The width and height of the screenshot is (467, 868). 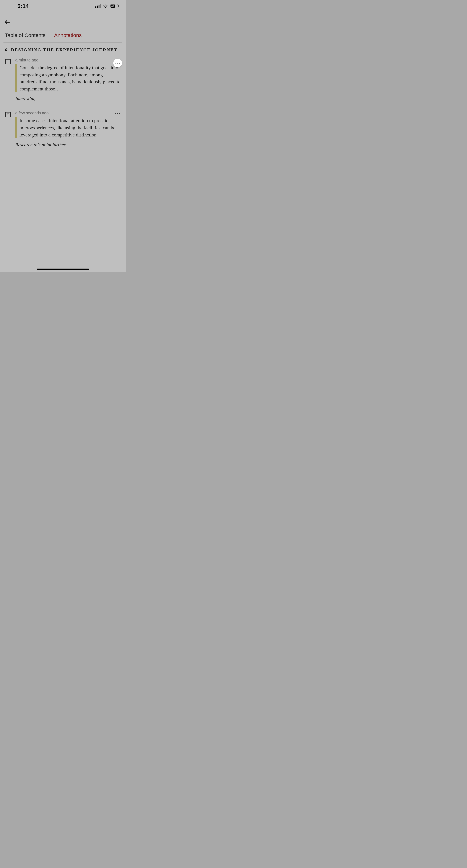 I want to click on arrow-left-icon, so click(x=7, y=22).